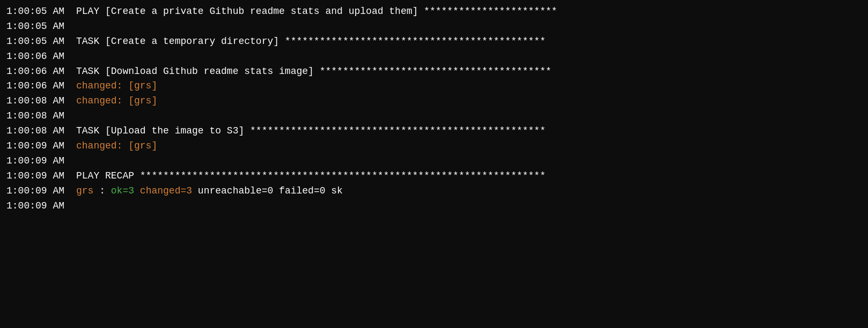 The width and height of the screenshot is (868, 328). I want to click on log-message: grs : ok=3 changed=3 unreachable=0 faile…, so click(469, 191).